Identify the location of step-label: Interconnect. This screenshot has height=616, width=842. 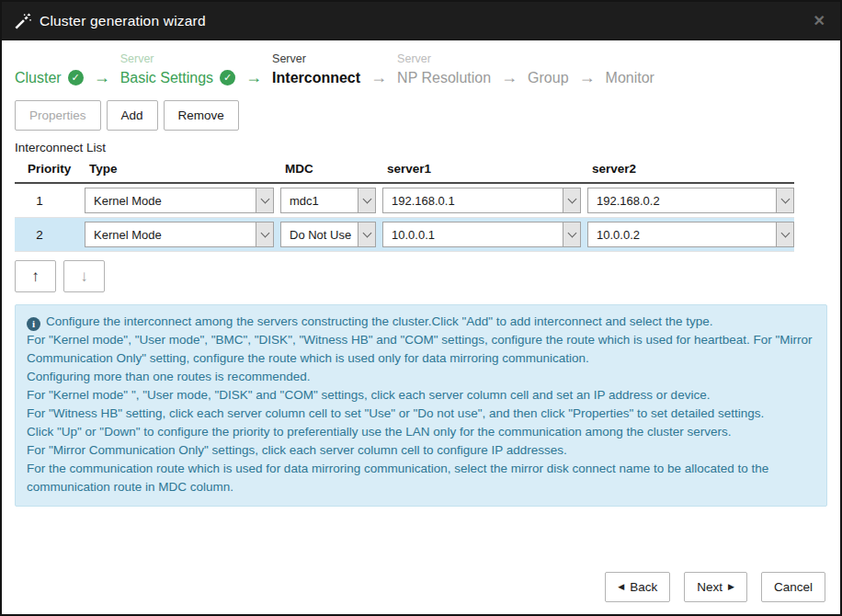
(316, 77).